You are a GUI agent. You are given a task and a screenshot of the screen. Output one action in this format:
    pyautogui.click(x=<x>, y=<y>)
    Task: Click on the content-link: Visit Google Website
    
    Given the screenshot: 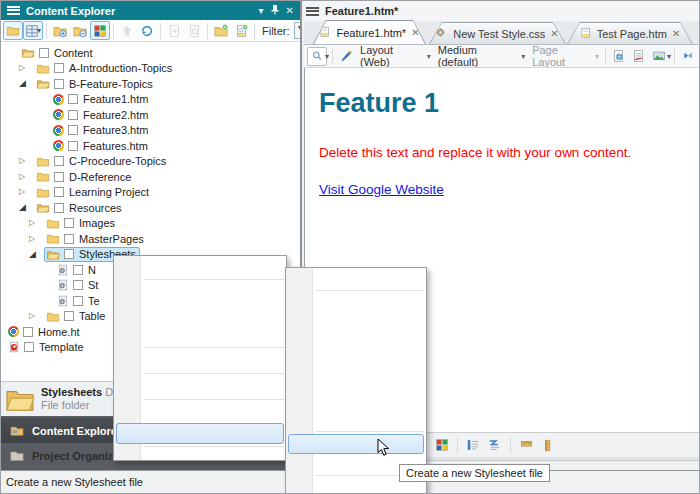 What is the action you would take?
    pyautogui.click(x=382, y=190)
    